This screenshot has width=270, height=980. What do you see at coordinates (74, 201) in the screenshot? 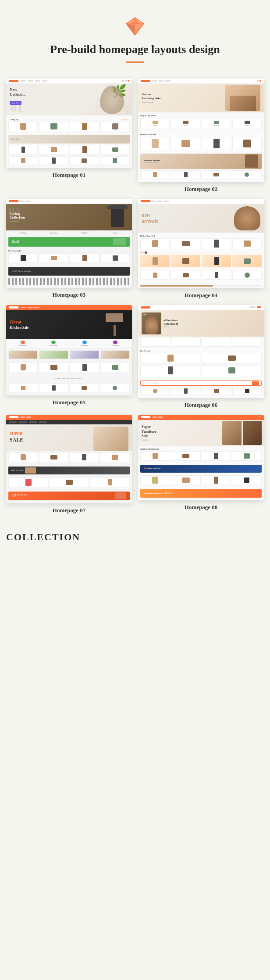
I see `hp03-nav-links` at bounding box center [74, 201].